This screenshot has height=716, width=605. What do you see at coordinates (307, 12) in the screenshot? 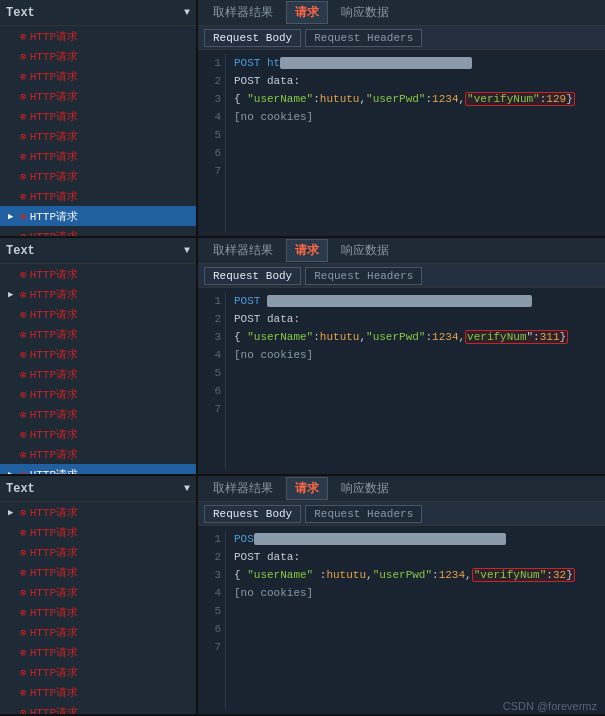
I see `tab-request-1: 请求` at bounding box center [307, 12].